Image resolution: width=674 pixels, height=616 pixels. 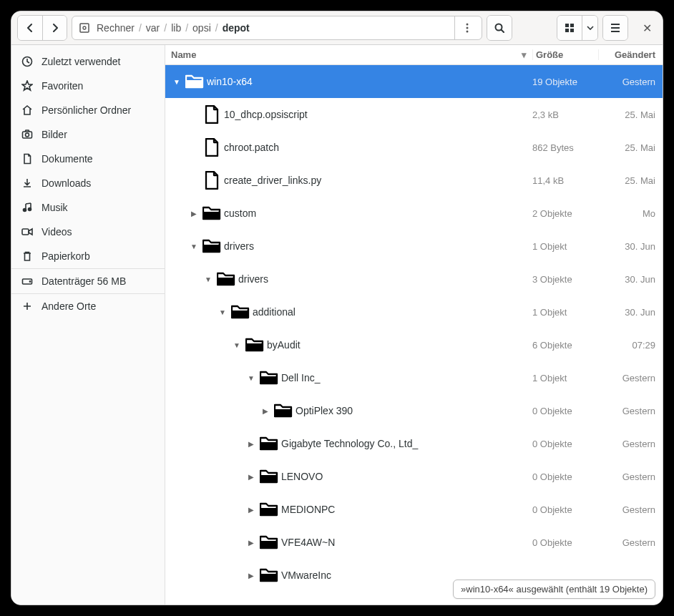 I want to click on column-size: Größe, so click(x=565, y=54).